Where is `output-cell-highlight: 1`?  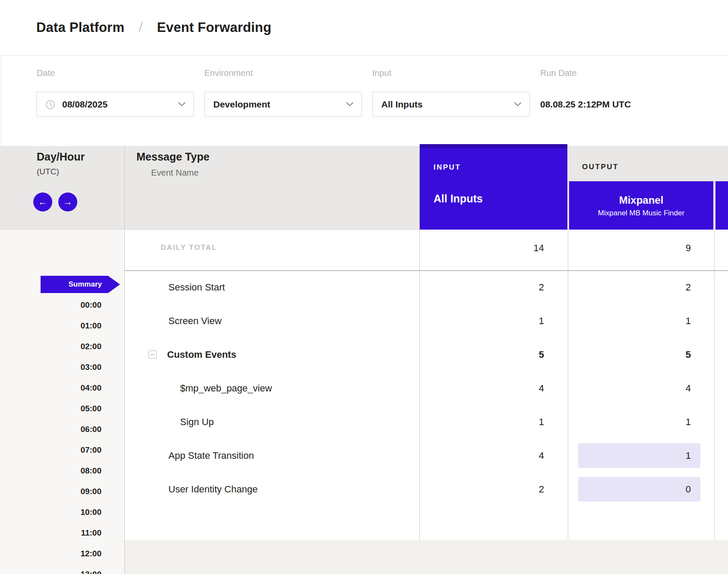 output-cell-highlight: 1 is located at coordinates (639, 456).